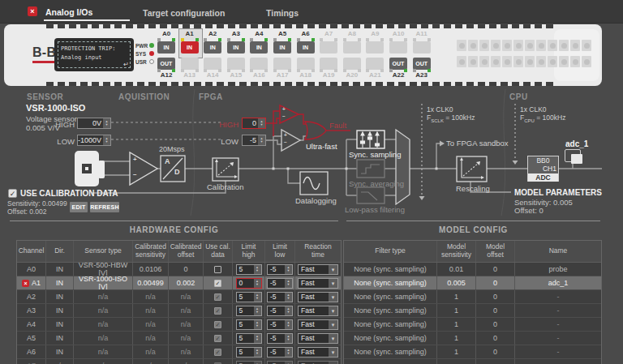 This screenshot has width=623, height=364. I want to click on table-row: A5INn/an/an/a✓5▲▼-5▲▼Fast▾, so click(178, 339).